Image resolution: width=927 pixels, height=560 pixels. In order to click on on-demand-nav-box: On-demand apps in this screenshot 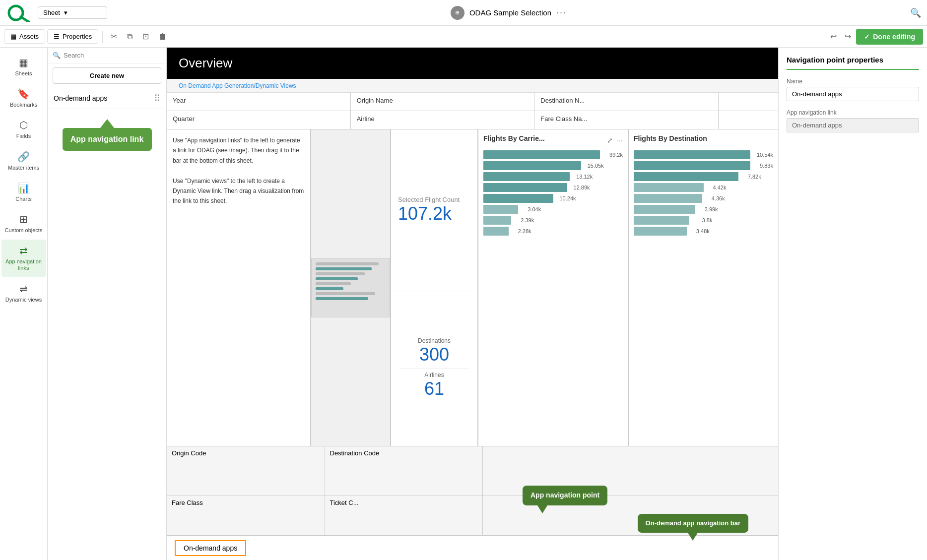, I will do `click(210, 548)`.